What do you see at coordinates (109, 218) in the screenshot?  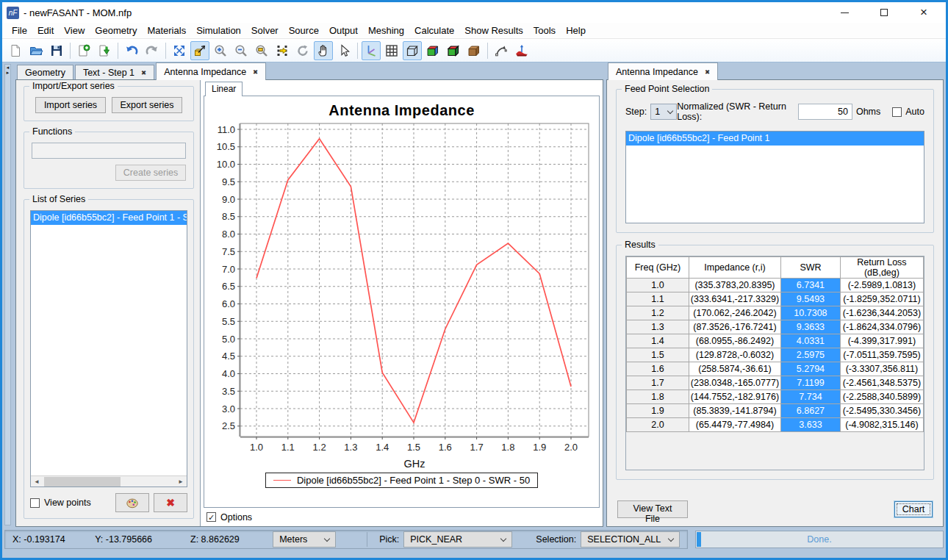 I see `series-list-item: Dipole [id66b55bc2] - Feed Point 1 - Ste…` at bounding box center [109, 218].